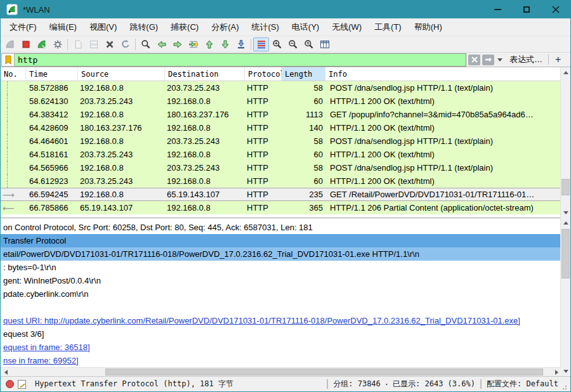  I want to click on resize-columns-icon, so click(325, 44).